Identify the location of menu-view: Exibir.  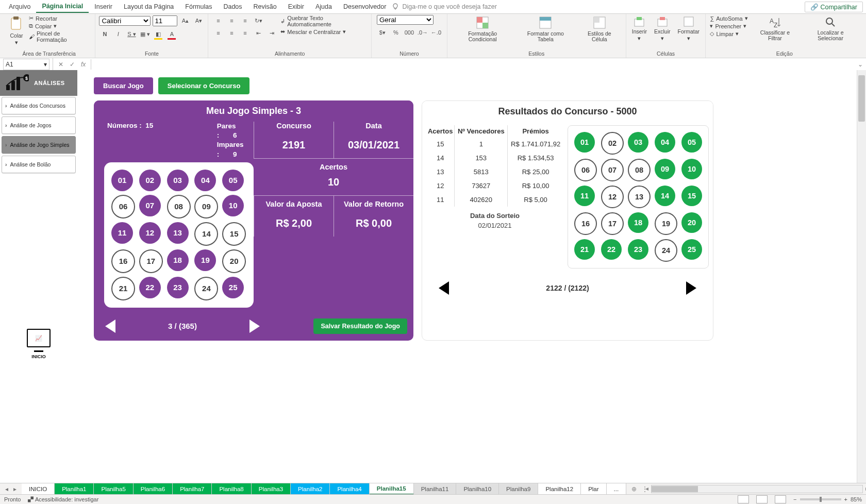
(296, 7).